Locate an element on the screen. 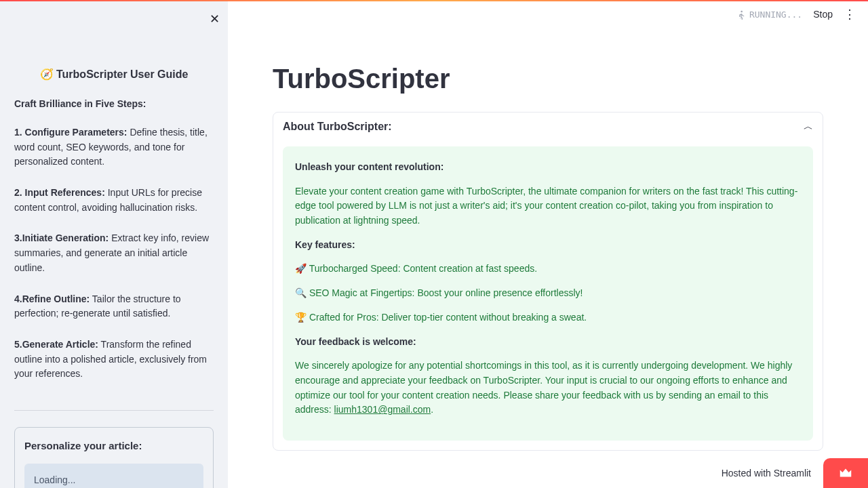  feedback-paragraph: We sincerely apologize for any potential… is located at coordinates (548, 388).